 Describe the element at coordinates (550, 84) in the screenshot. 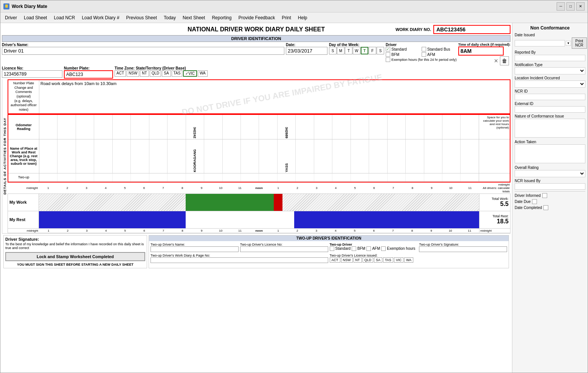

I see `ncr-location-select` at that location.